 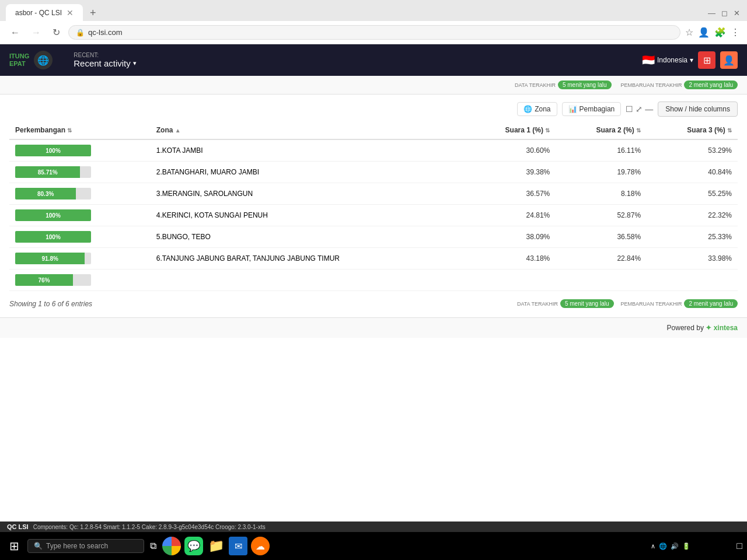 What do you see at coordinates (374, 33) in the screenshot?
I see `address-bar: ← → ↻ 🔒 qc-lsi.com ☆ 👤 🧩 ⋮` at bounding box center [374, 33].